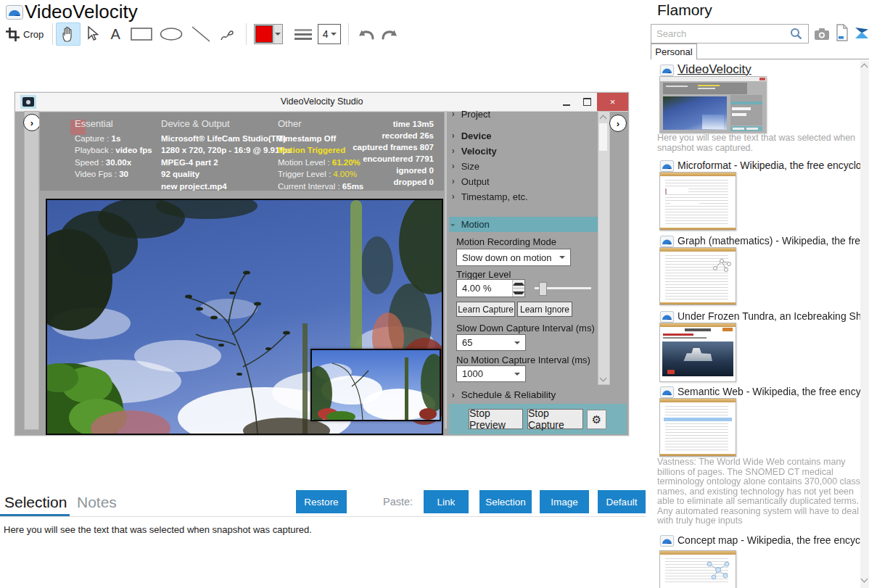  Describe the element at coordinates (25, 35) in the screenshot. I see `crop-button: Crop` at that location.